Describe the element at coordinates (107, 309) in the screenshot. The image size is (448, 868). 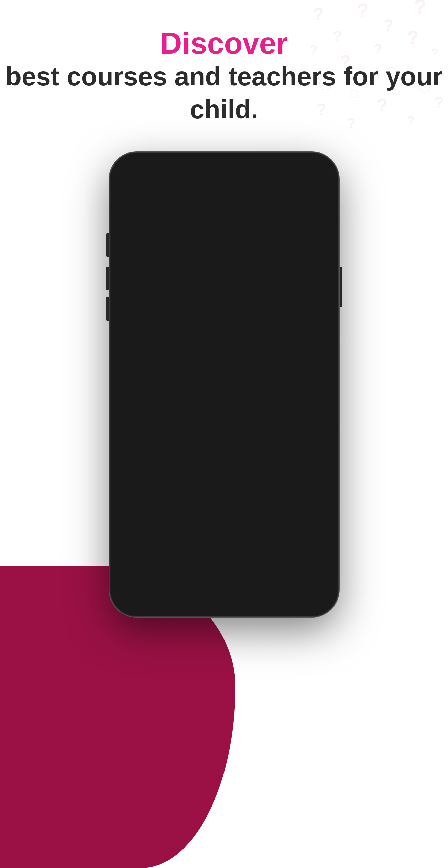
I see `silent-button` at that location.